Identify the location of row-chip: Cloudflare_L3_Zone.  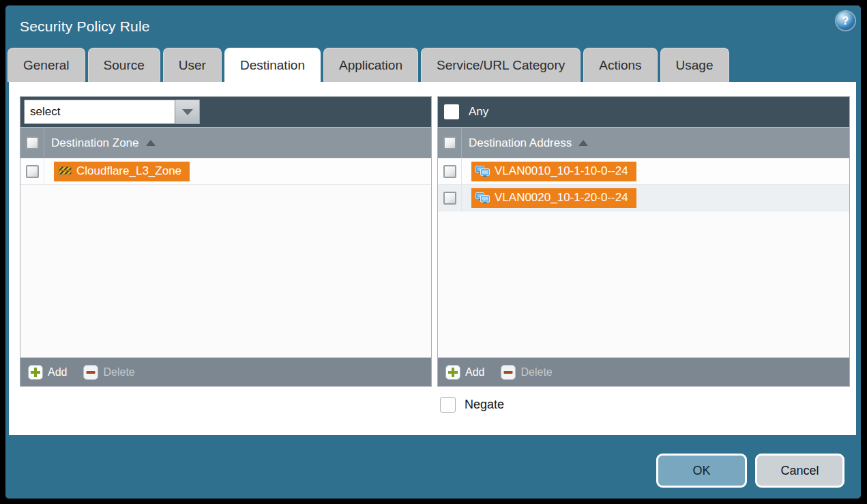
(121, 172).